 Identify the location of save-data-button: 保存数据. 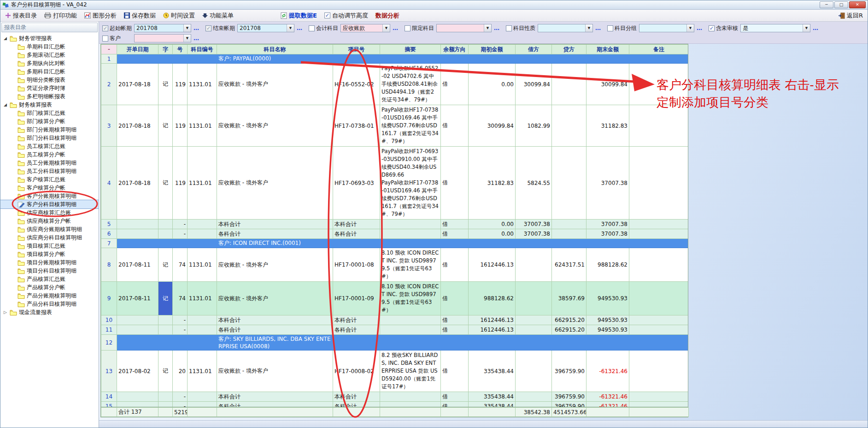
(140, 16).